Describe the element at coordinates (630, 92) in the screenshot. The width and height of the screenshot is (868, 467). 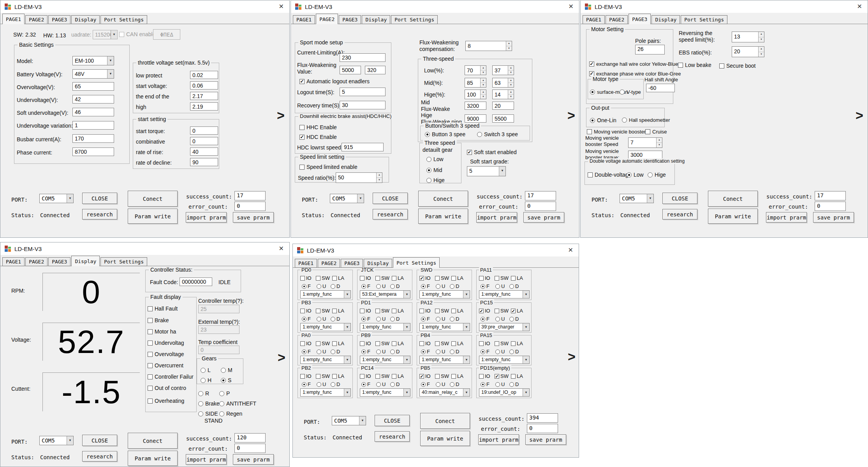
I see `v-type-radio: V-type` at that location.